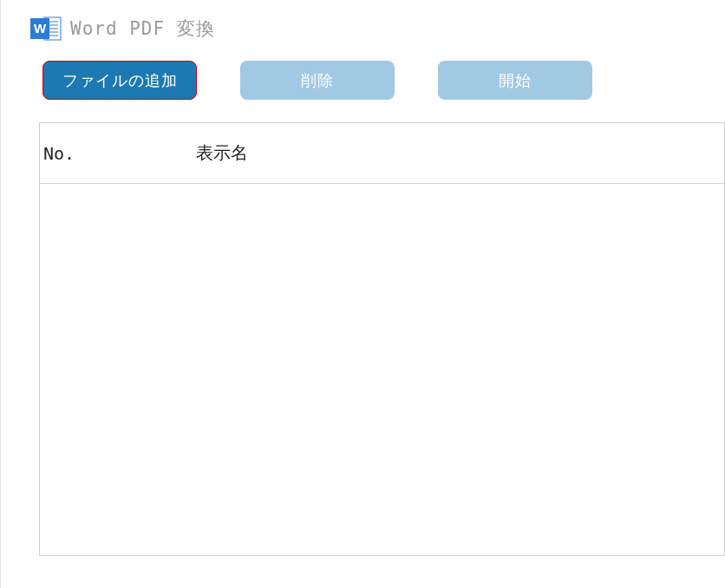 The width and height of the screenshot is (725, 588). Describe the element at coordinates (515, 80) in the screenshot. I see `start-button: 開始` at that location.